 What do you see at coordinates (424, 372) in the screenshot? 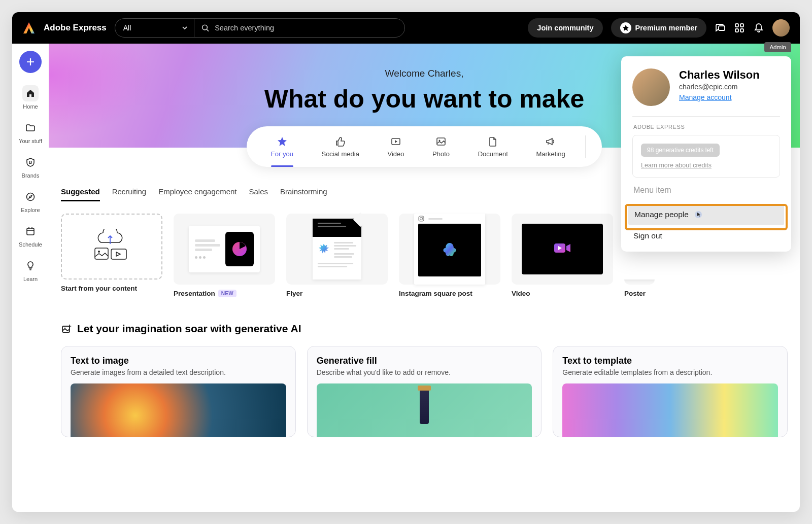
I see `ai-card-subtitle: Describe what you'd like to add or remov…` at bounding box center [424, 372].